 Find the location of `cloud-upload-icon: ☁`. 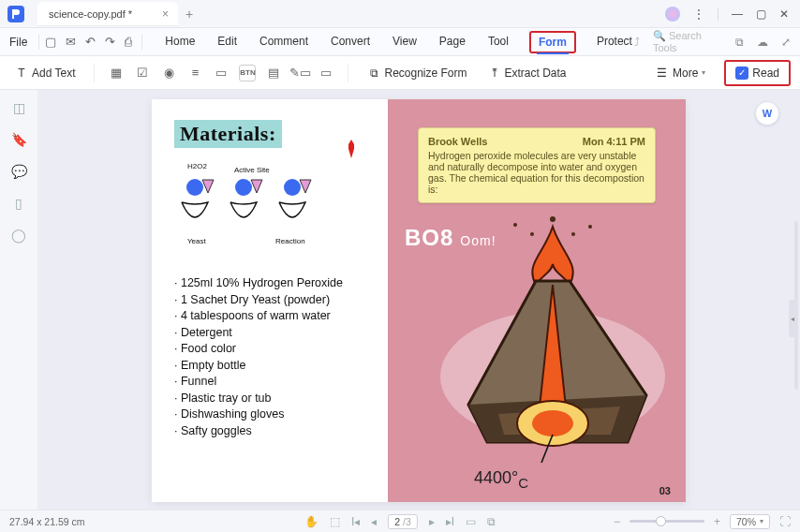

cloud-upload-icon: ☁ is located at coordinates (763, 42).